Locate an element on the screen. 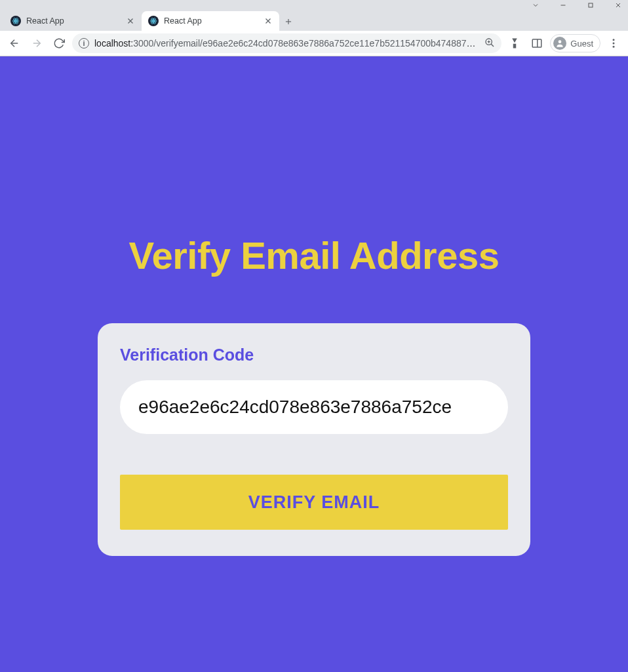 This screenshot has height=672, width=628. zoom-icon is located at coordinates (490, 43).